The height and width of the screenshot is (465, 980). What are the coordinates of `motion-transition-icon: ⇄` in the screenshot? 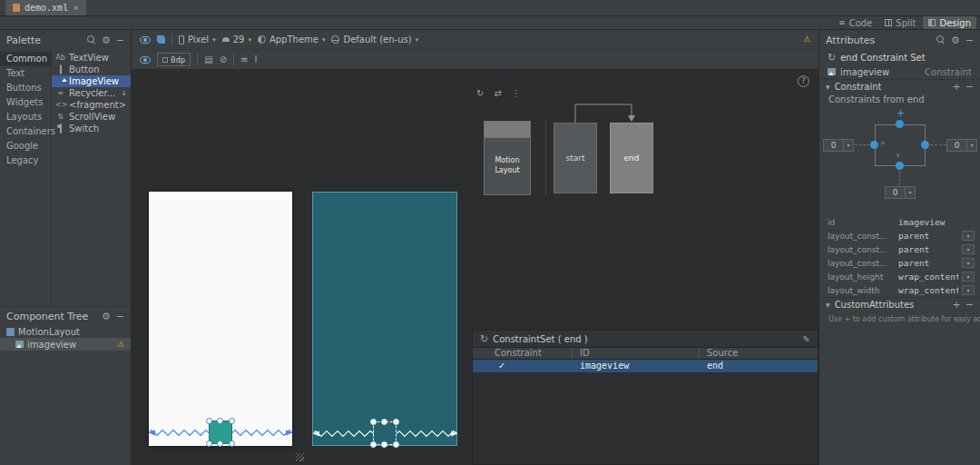 It's located at (497, 93).